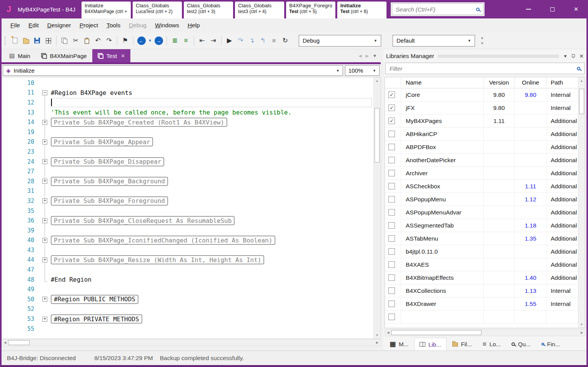 The width and height of the screenshot is (588, 367). What do you see at coordinates (188, 309) in the screenshot?
I see `code-line-52: 52` at bounding box center [188, 309].